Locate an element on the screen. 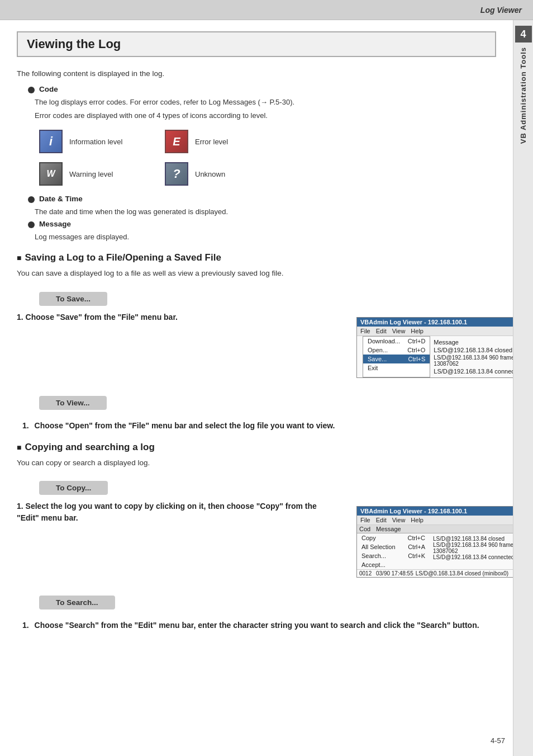 This screenshot has width=533, height=756. bullet-code-label: Code is located at coordinates (49, 89).